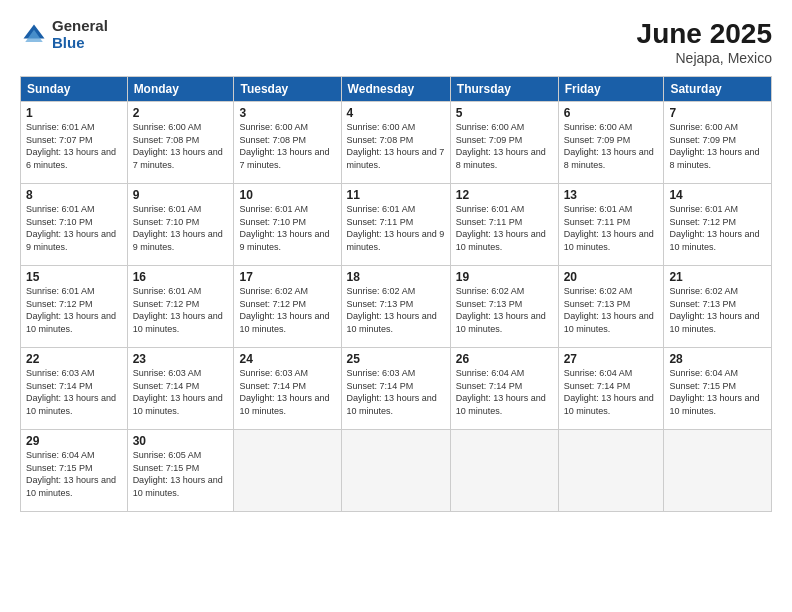 This screenshot has height=612, width=792. I want to click on day-number: 30, so click(181, 441).